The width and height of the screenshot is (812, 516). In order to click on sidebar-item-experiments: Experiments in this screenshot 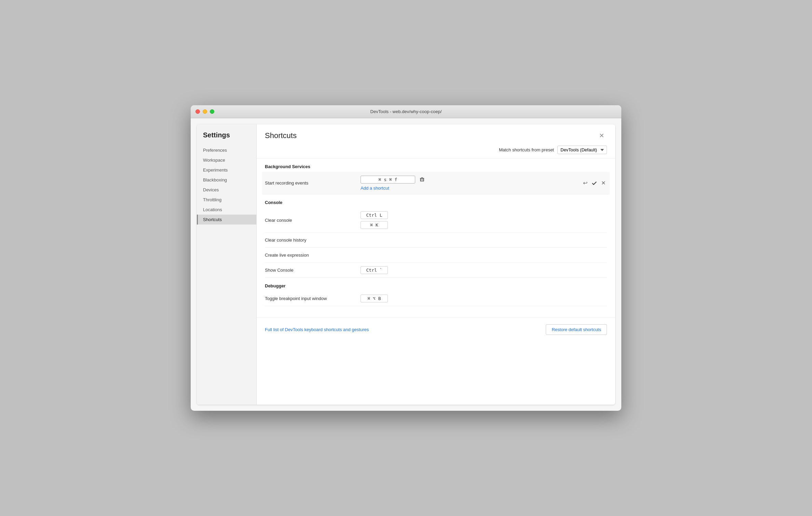, I will do `click(227, 170)`.